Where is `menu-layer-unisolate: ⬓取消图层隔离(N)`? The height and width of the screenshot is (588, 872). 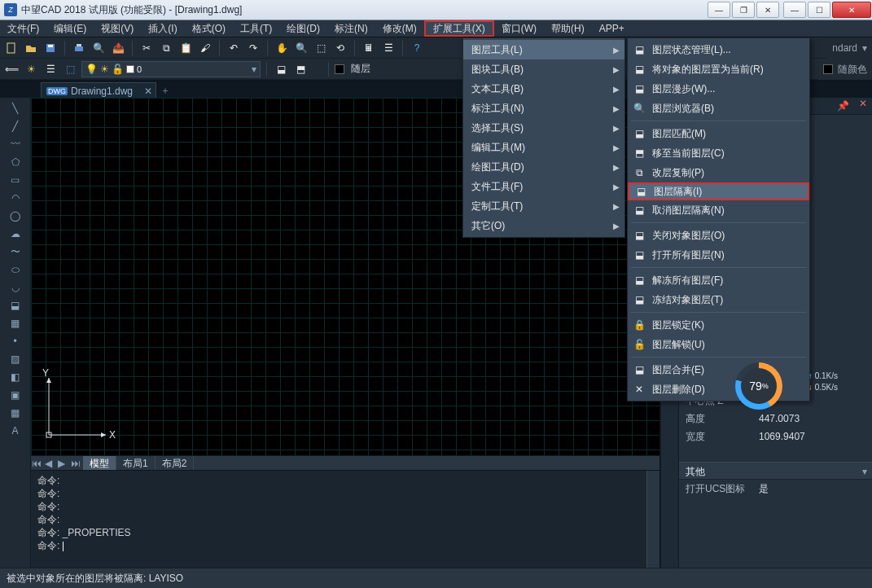 menu-layer-unisolate: ⬓取消图层隔离(N) is located at coordinates (718, 210).